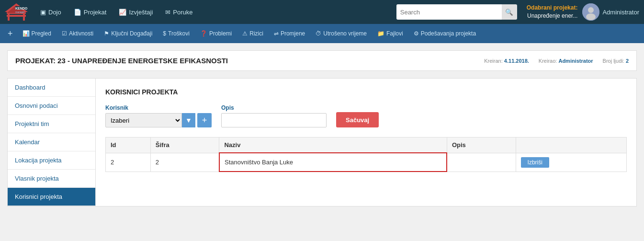 The width and height of the screenshot is (644, 241). What do you see at coordinates (341, 34) in the screenshot?
I see `sec-nav-utroseno: ⏱ Utrošeno vrijeme` at bounding box center [341, 34].